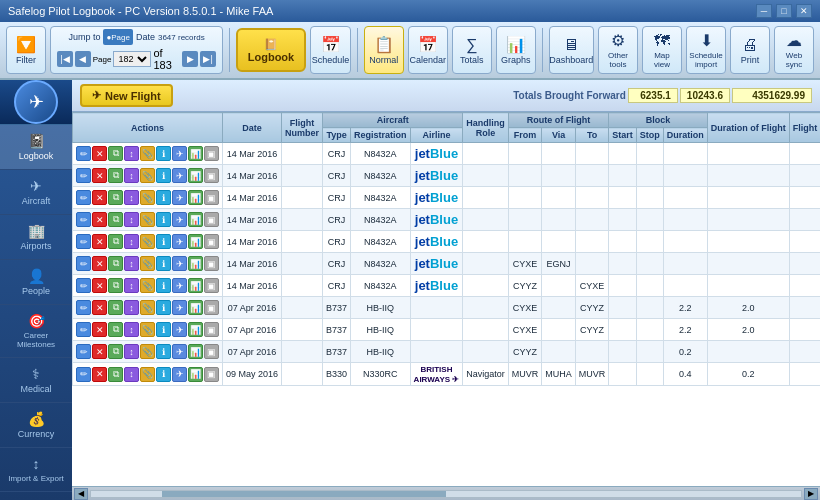 The image size is (820, 500). I want to click on logbook-button: 📔 Logbook, so click(271, 50).